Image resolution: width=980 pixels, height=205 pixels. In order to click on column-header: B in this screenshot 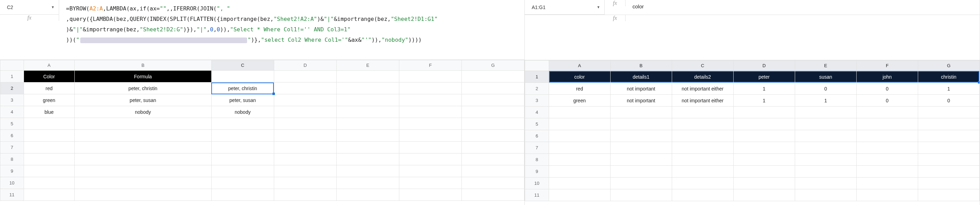, I will do `click(641, 66)`.